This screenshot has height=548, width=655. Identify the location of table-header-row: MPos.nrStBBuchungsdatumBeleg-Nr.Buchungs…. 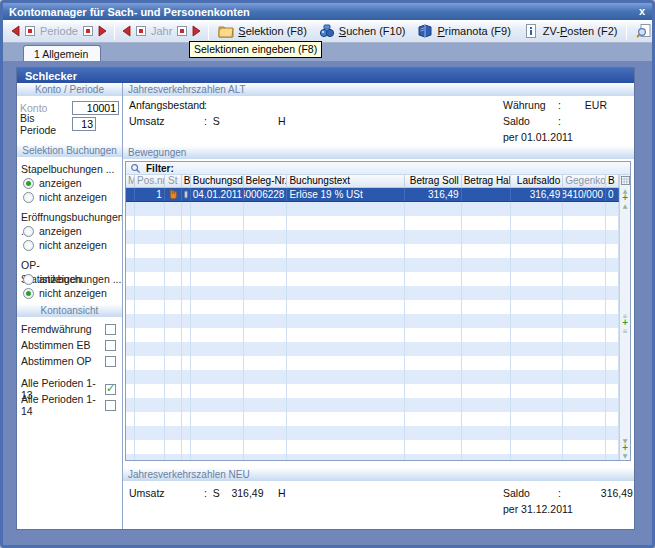
(372, 182).